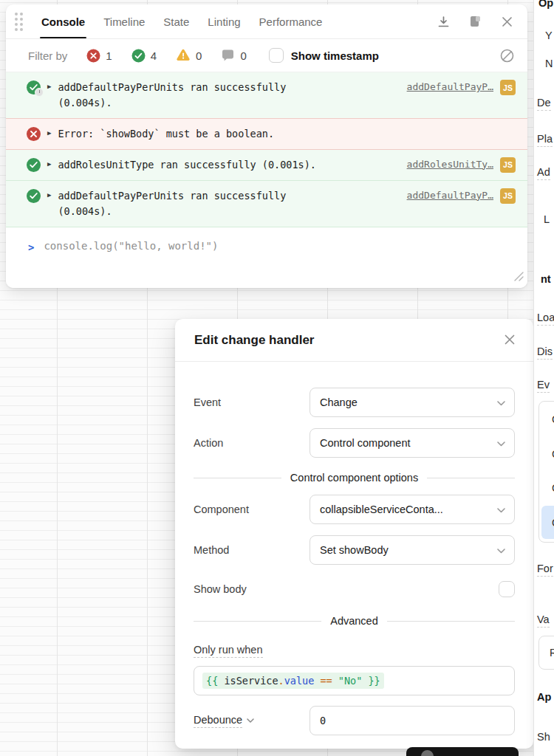 Image resolution: width=554 pixels, height=756 pixels. Describe the element at coordinates (154, 56) in the screenshot. I see `success-count: 4` at that location.